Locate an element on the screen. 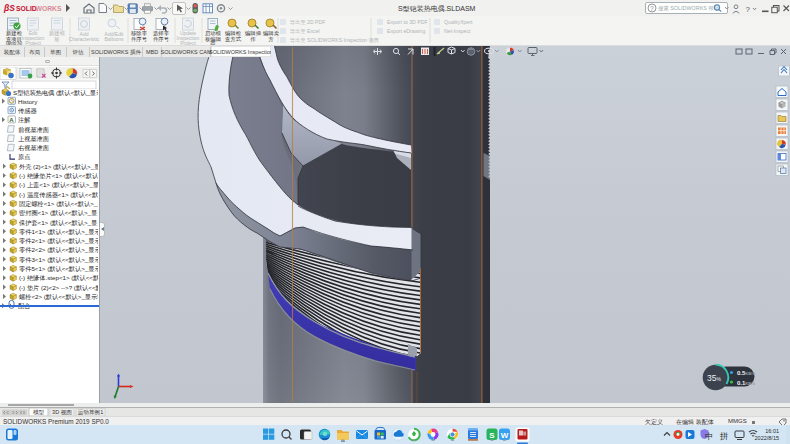 The width and height of the screenshot is (790, 444). svg-text: Export to 3D PDF is located at coordinates (408, 22).